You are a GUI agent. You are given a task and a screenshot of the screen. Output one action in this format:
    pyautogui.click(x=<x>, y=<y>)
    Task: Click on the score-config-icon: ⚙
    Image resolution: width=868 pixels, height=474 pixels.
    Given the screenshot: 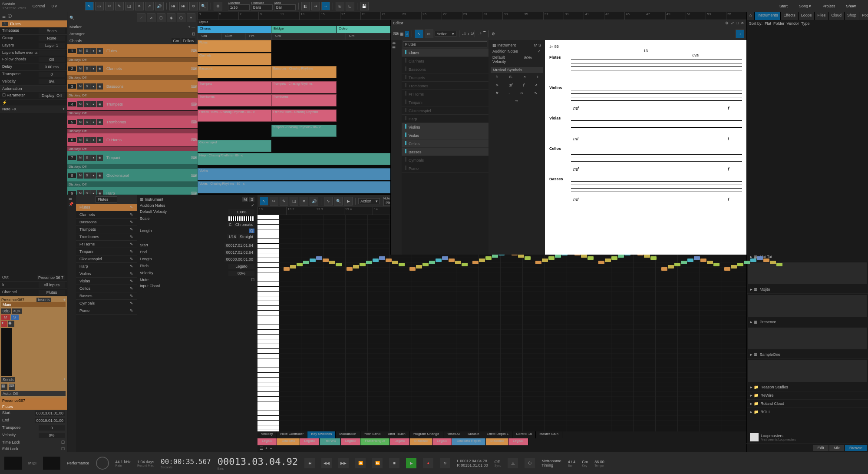 What is the action you would take?
    pyautogui.click(x=727, y=23)
    